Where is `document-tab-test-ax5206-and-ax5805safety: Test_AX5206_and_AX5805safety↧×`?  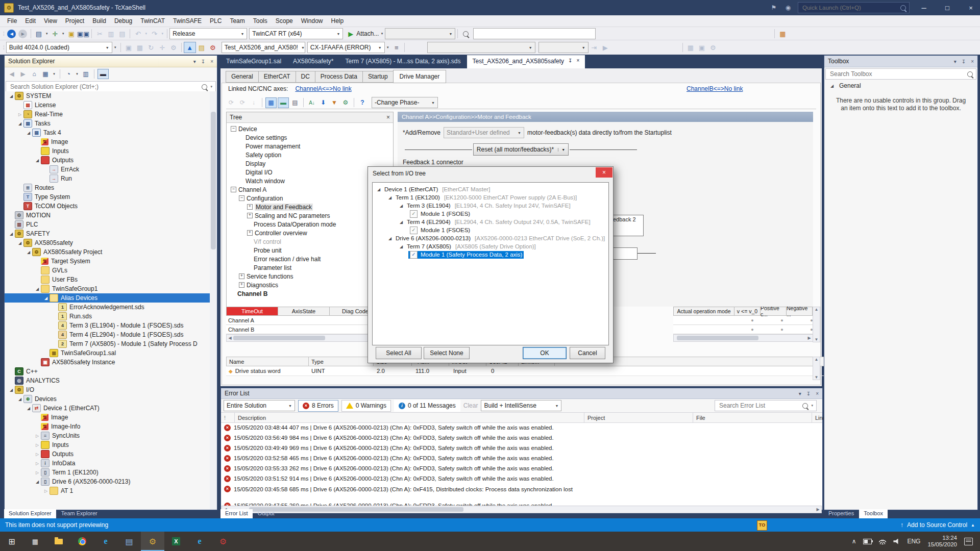
document-tab-test-ax5206-and-ax5805safety: Test_AX5206_and_AX5805safety↧× is located at coordinates (526, 62).